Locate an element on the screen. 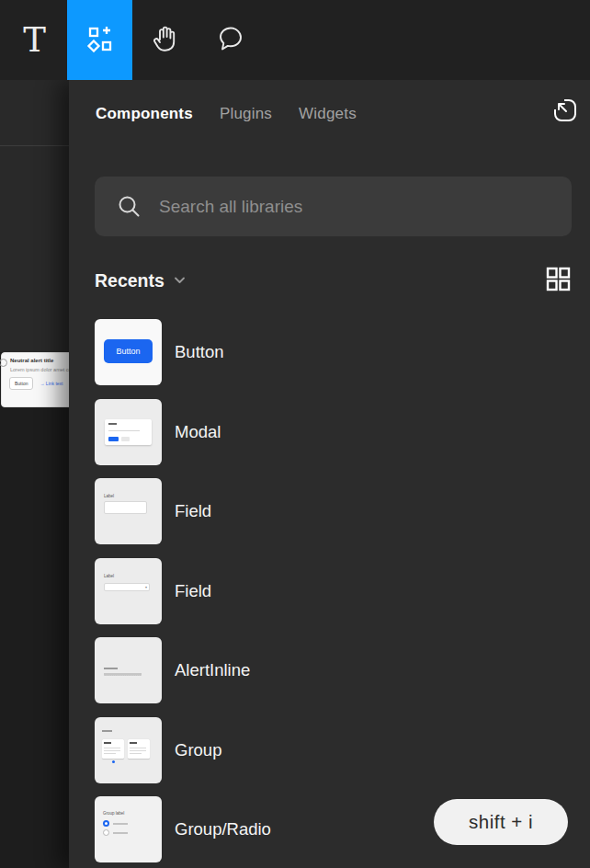 Image resolution: width=590 pixels, height=868 pixels. hand-tool-button is located at coordinates (165, 40).